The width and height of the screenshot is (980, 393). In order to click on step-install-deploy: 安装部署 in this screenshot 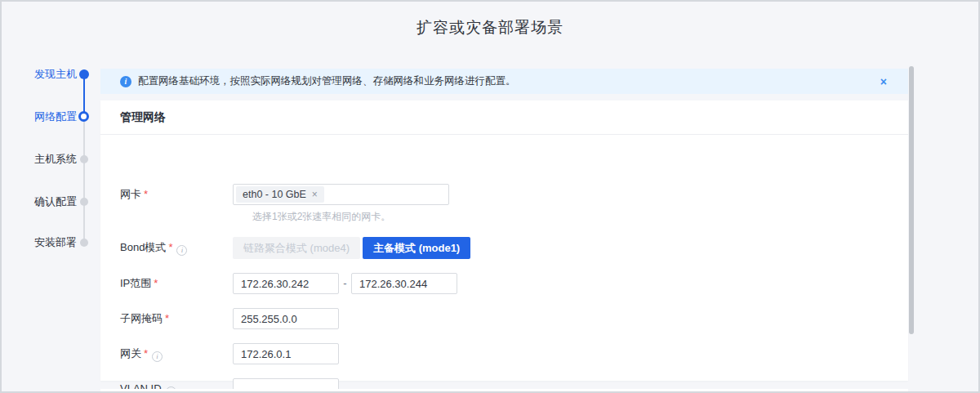, I will do `click(56, 243)`.